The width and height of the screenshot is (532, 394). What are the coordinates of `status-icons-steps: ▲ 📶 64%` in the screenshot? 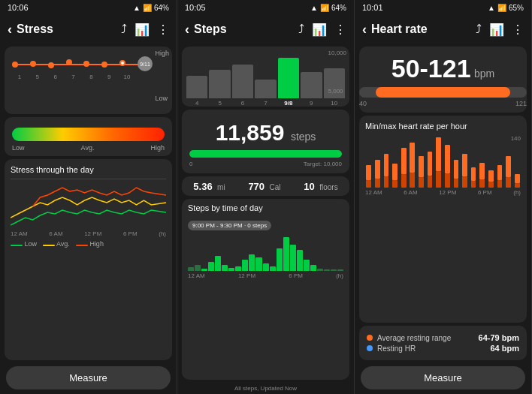 It's located at (328, 8).